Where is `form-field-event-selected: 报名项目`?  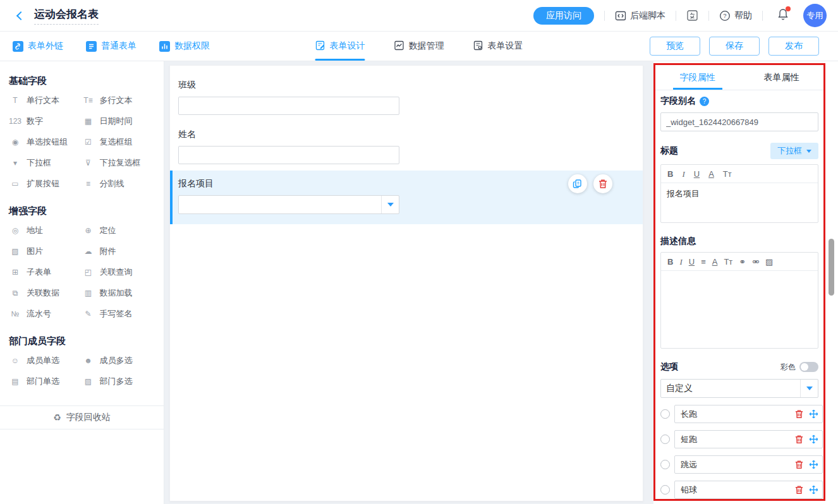
form-field-event-selected: 报名项目 is located at coordinates (406, 197).